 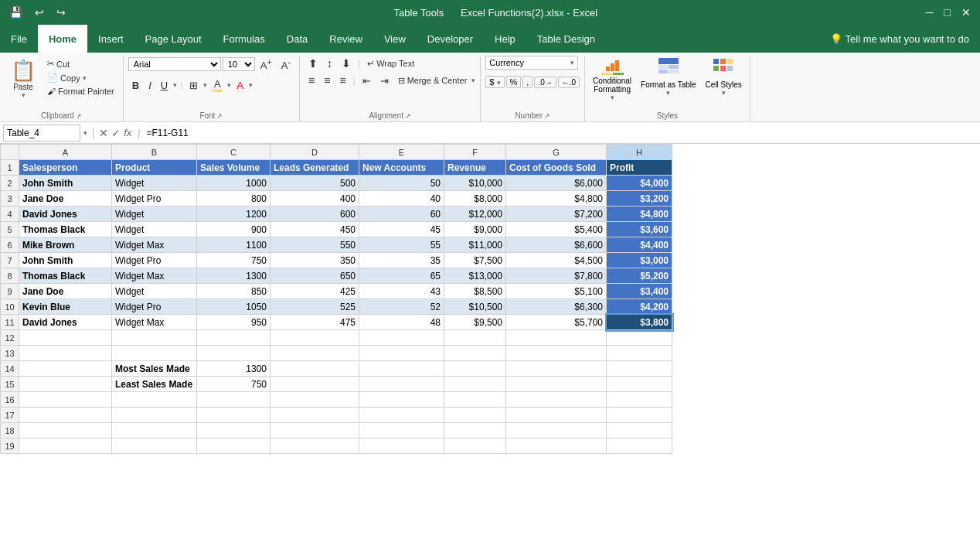 I want to click on cell-10-7: $6,300, so click(x=556, y=307).